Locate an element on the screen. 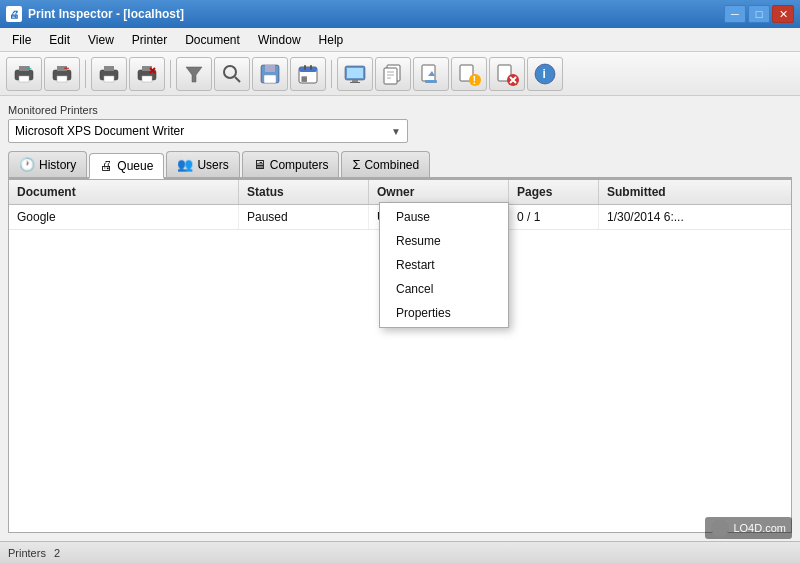 The image size is (800, 563). printer-dropdown-value: Microsoft XPS Document Writer is located at coordinates (100, 131).